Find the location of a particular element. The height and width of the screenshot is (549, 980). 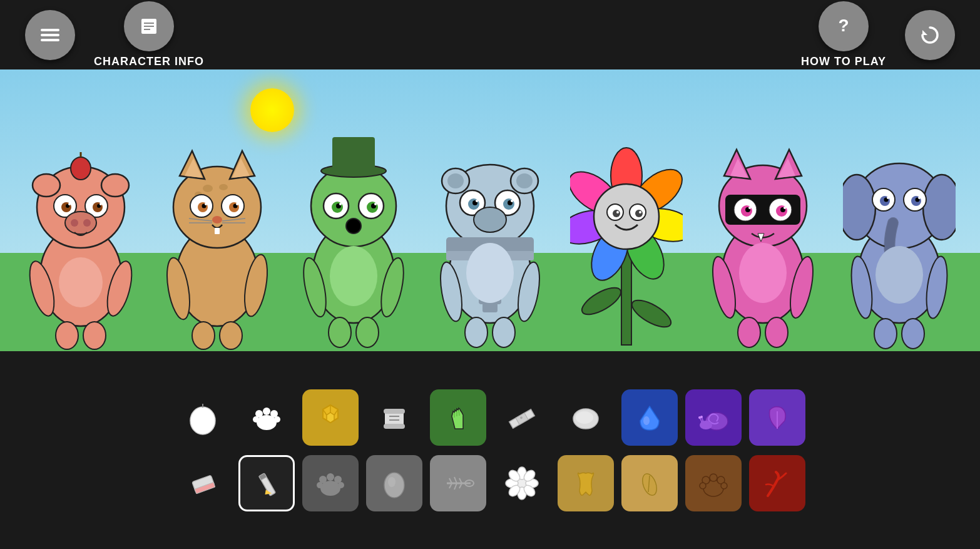

item-apple is located at coordinates (203, 418).